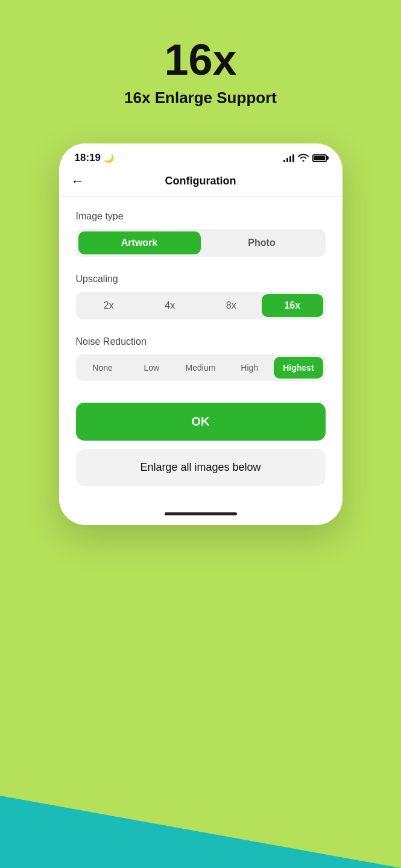 Image resolution: width=401 pixels, height=868 pixels. I want to click on battery-fill, so click(320, 158).